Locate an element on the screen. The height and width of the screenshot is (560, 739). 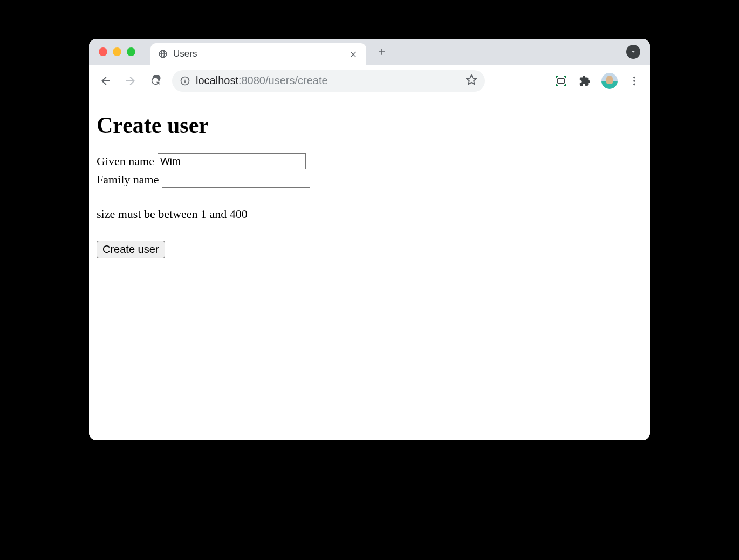
given-name-label: Given name is located at coordinates (125, 161).